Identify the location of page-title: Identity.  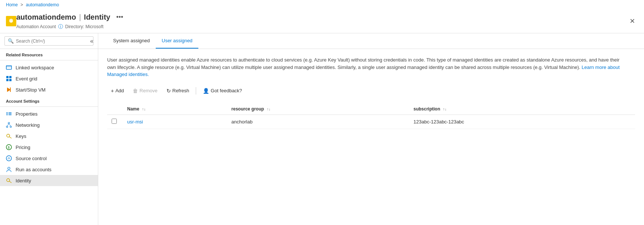
(97, 17).